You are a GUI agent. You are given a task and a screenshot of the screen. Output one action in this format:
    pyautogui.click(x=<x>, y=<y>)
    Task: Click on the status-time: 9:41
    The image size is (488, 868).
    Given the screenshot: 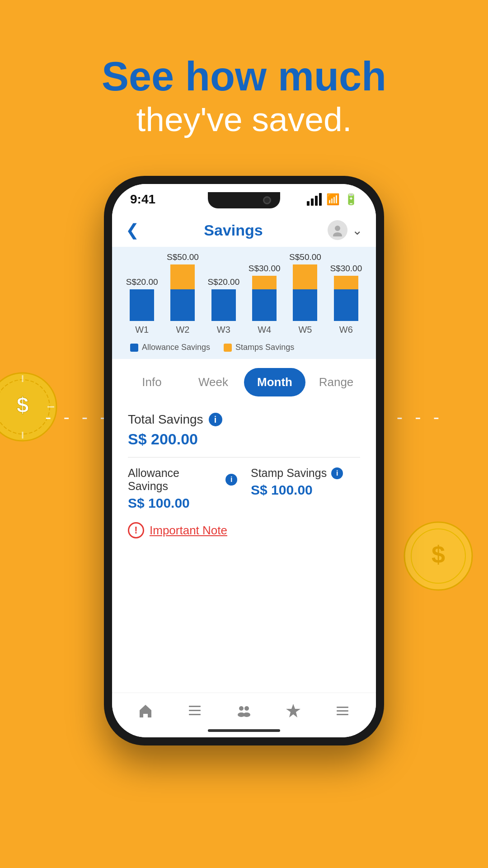 What is the action you would take?
    pyautogui.click(x=143, y=199)
    